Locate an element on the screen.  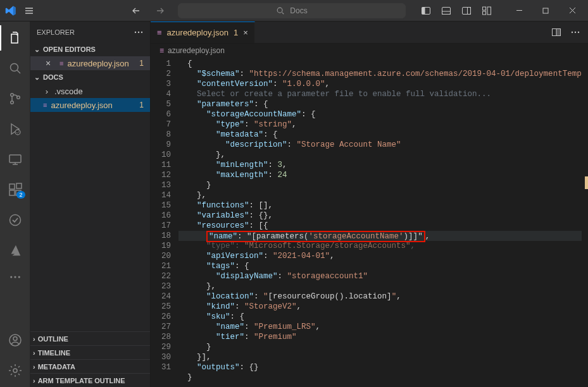
titlebar: Docs is located at coordinates (294, 11).